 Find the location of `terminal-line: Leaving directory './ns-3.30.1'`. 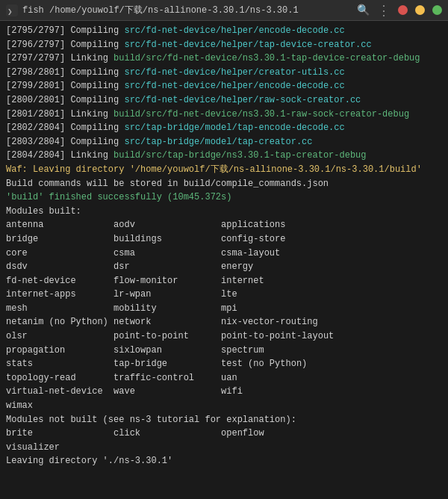

terminal-line: Leaving directory './ns-3.30.1' is located at coordinates (224, 462).